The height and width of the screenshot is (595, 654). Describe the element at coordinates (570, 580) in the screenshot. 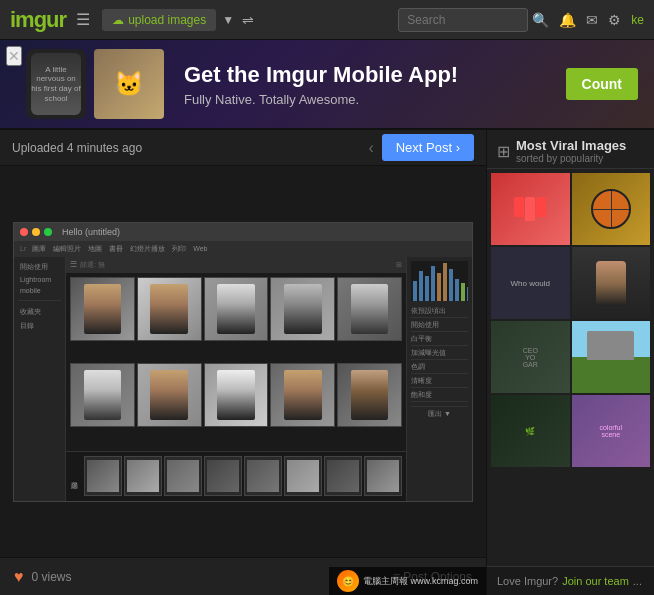

I see `love-bar: Love Imgur? Join our team ...` at that location.